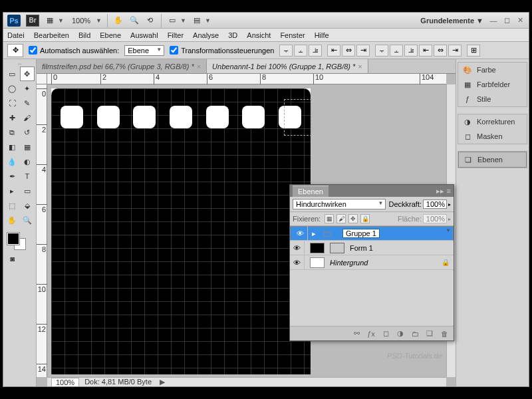 Image resolution: width=532 pixels, height=399 pixels. What do you see at coordinates (12, 176) in the screenshot?
I see `pen-tool: ✒` at bounding box center [12, 176].